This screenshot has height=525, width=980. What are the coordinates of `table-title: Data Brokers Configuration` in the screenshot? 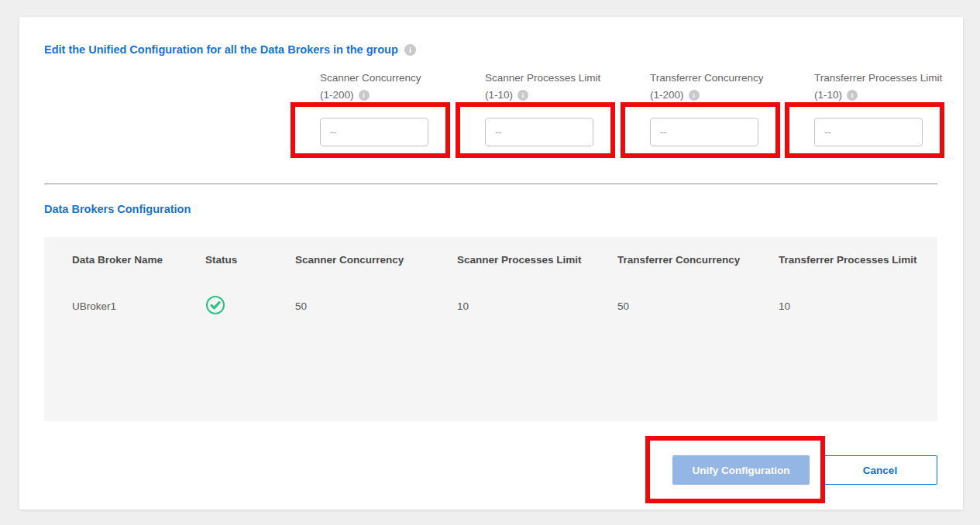 It's located at (118, 209).